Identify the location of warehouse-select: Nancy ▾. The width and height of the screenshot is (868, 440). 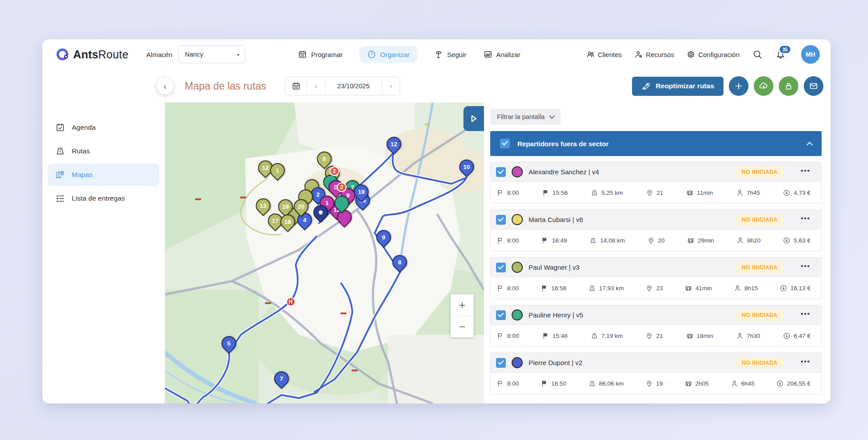
(212, 54).